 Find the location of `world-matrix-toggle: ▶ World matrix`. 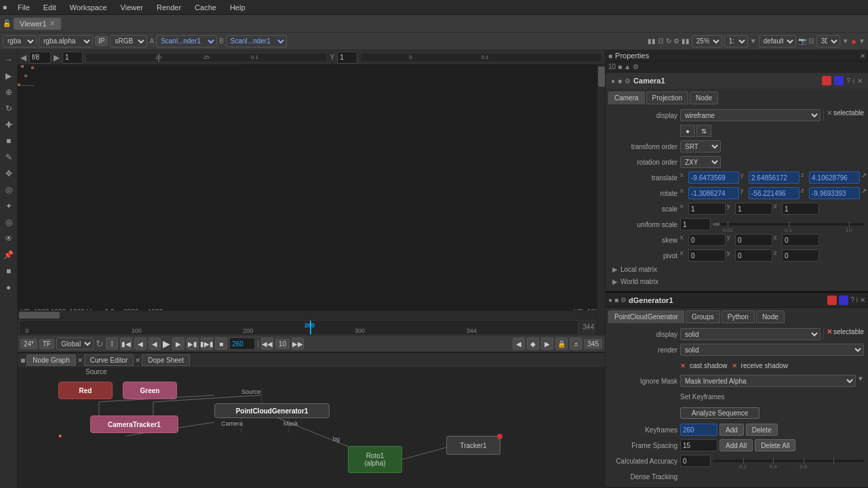

world-matrix-toggle: ▶ World matrix is located at coordinates (736, 282).